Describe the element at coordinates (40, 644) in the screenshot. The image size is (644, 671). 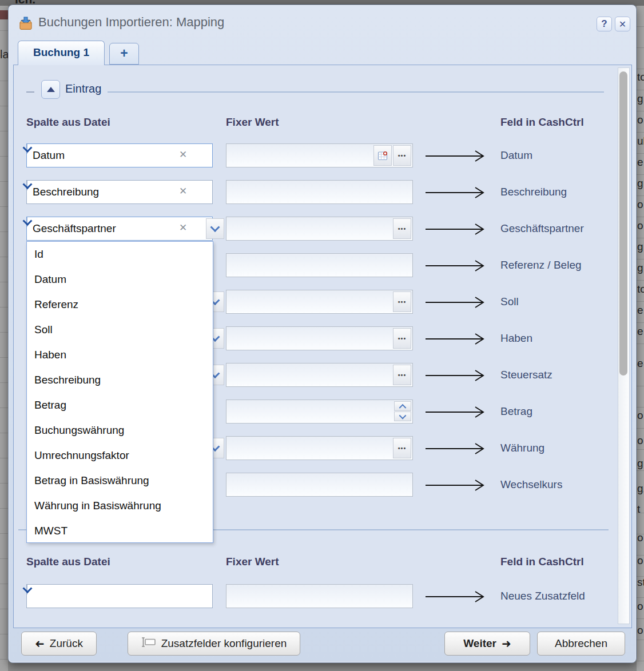
I see `arrow-left-icon` at that location.